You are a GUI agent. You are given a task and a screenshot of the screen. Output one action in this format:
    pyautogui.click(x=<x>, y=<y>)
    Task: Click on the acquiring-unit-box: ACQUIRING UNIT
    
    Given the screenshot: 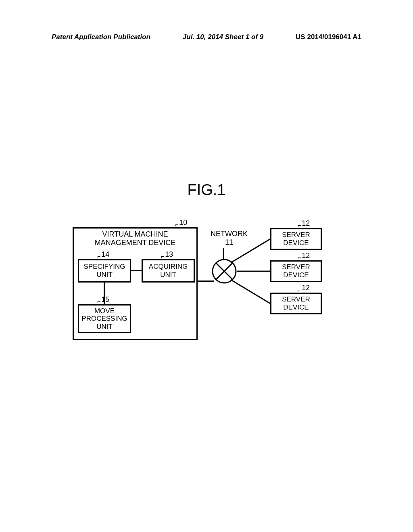 What is the action you would take?
    pyautogui.click(x=168, y=271)
    